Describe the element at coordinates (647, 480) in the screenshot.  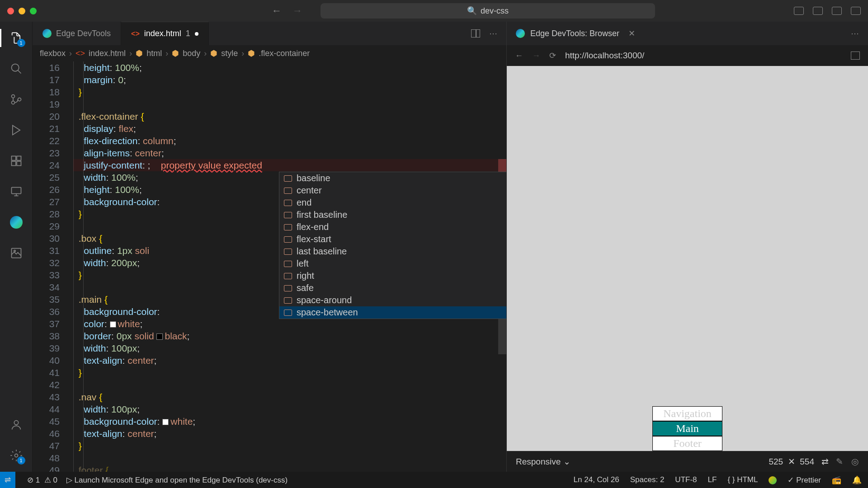
I see `indentation: Spaces: 2` at that location.